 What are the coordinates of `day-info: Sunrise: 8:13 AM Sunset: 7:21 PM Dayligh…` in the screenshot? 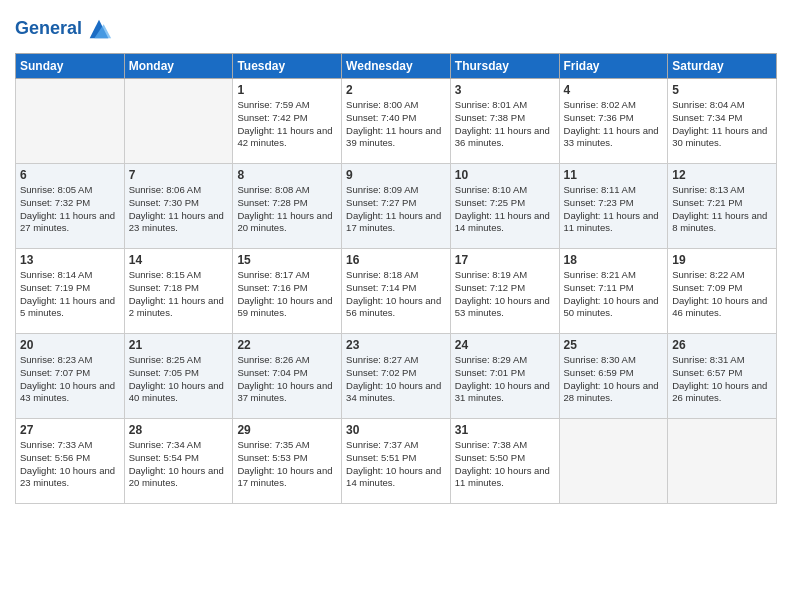 It's located at (722, 210).